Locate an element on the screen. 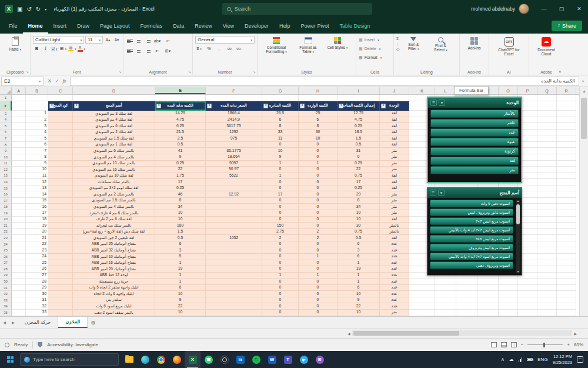  cell-F33 is located at coordinates (234, 300).